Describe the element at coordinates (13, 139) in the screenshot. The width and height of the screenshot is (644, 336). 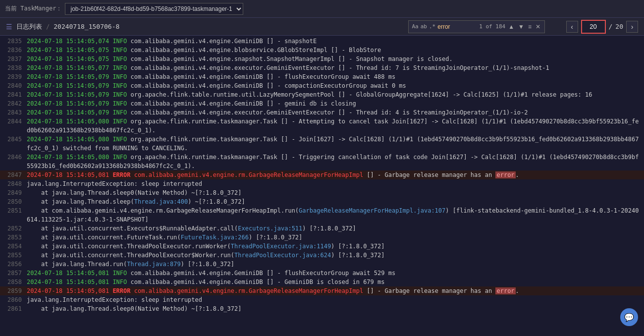
I see `line-number: 2845` at that location.